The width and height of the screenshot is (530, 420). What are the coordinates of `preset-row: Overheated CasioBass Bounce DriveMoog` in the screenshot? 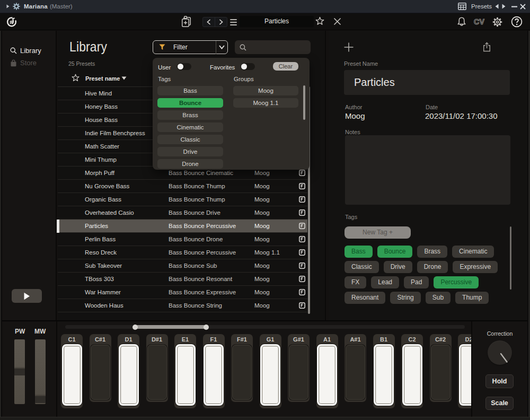 It's located at (182, 213).